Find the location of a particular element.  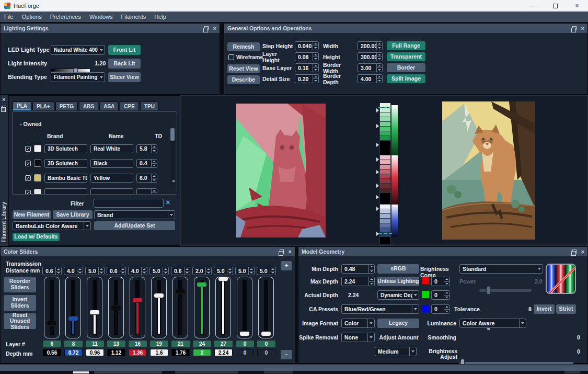

brightness-comp-select: Standard is located at coordinates (501, 269).